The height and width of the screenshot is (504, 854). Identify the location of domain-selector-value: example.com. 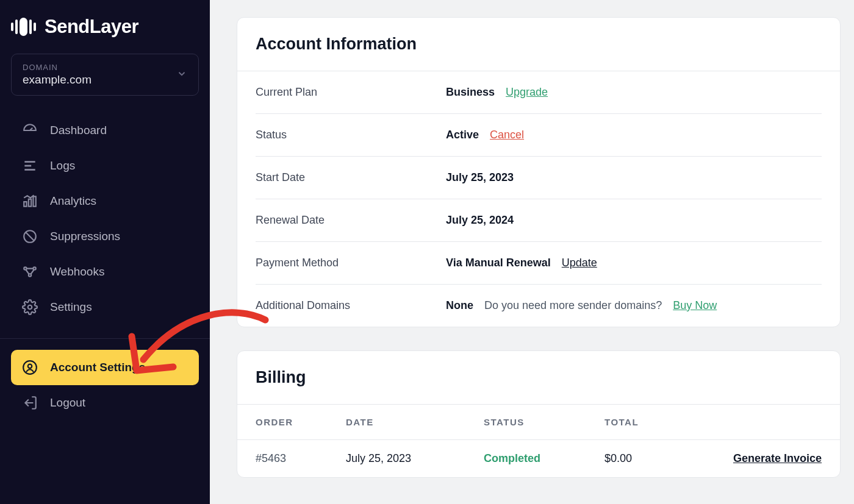
(105, 80).